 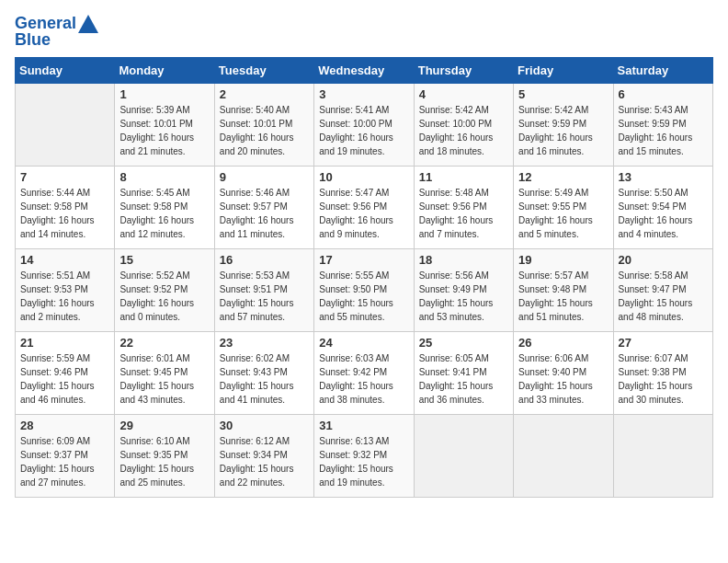 What do you see at coordinates (364, 455) in the screenshot?
I see `calendar-cell: 31Sunrise: 6:13 AM Sunset: 9:32 PM Dayli…` at bounding box center [364, 455].